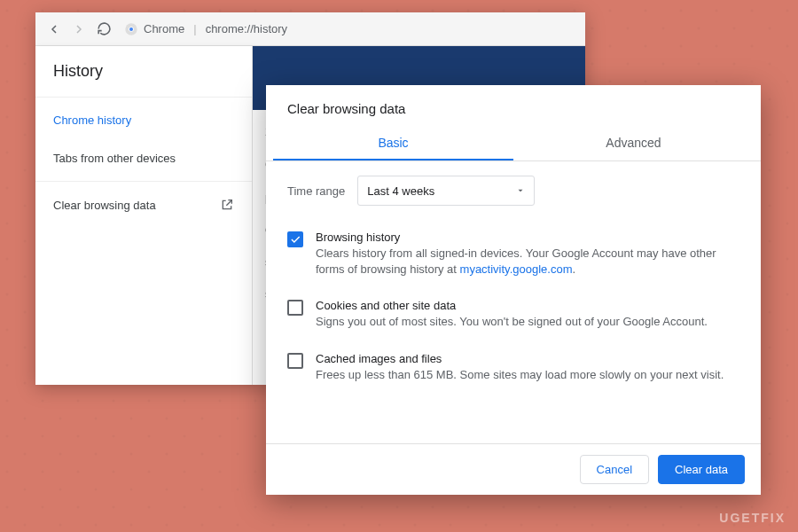 This screenshot has width=798, height=532. I want to click on address-bar: Chrome | chrome://history, so click(206, 29).